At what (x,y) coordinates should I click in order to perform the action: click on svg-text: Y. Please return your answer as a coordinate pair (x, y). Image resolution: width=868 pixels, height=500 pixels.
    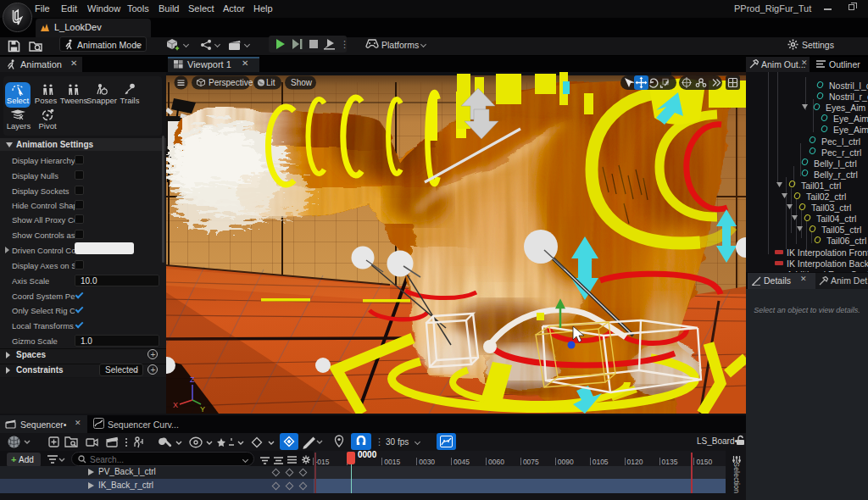
    Looking at the image, I should click on (203, 409).